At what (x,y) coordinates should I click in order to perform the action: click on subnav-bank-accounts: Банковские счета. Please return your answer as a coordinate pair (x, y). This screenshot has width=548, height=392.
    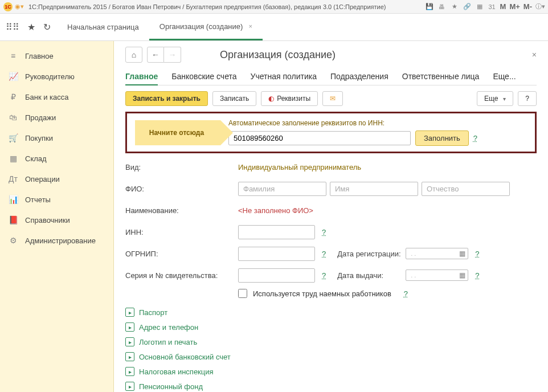
    Looking at the image, I should click on (204, 76).